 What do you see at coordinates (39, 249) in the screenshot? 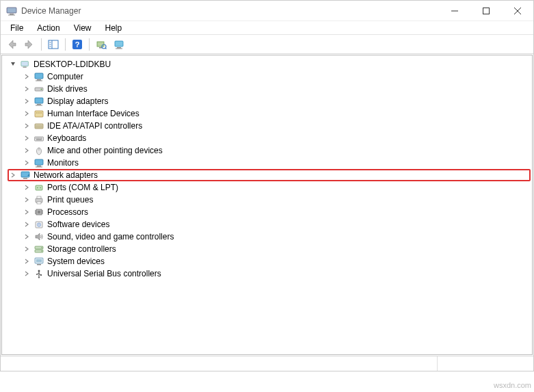
I see `storage-icon` at bounding box center [39, 249].